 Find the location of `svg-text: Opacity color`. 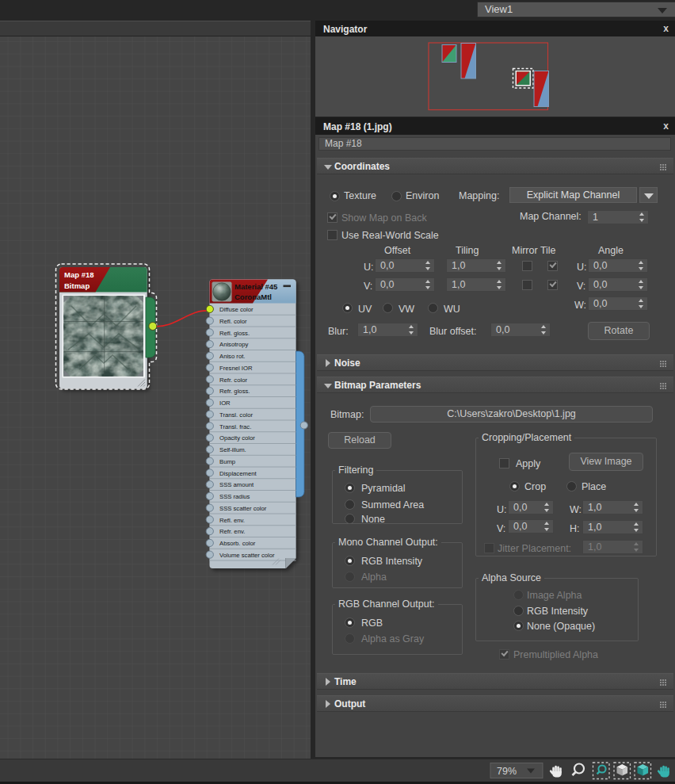

svg-text: Opacity color is located at coordinates (238, 438).